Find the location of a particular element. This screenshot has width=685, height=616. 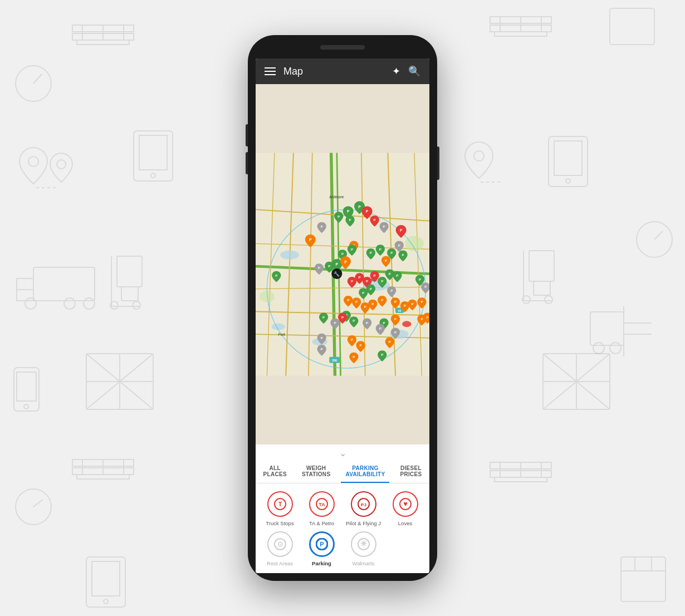

rest-areas-label: Rest Areas is located at coordinates (280, 564).